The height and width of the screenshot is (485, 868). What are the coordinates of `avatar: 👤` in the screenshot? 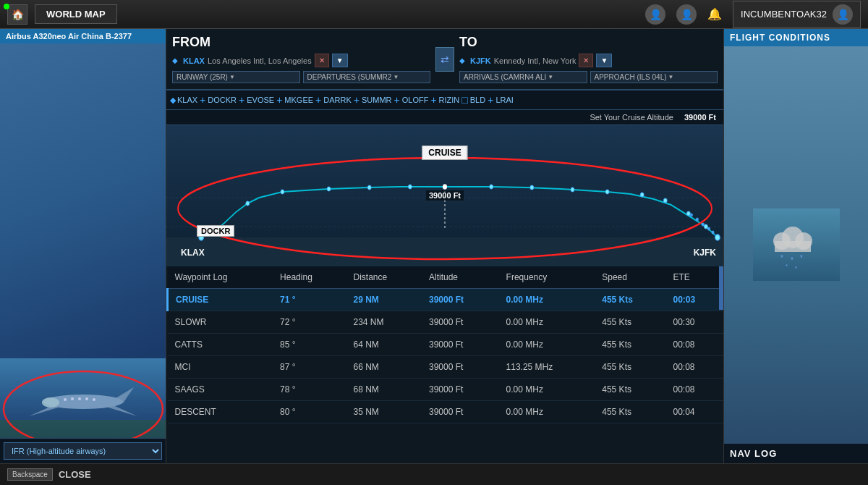 It's located at (843, 14).